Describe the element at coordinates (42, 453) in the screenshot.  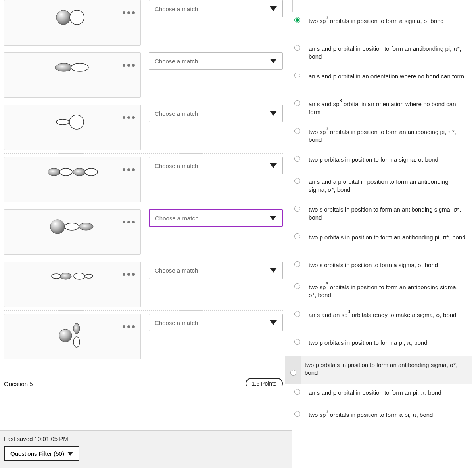
I see `questions-filter-button: Questions Filter (50)` at that location.